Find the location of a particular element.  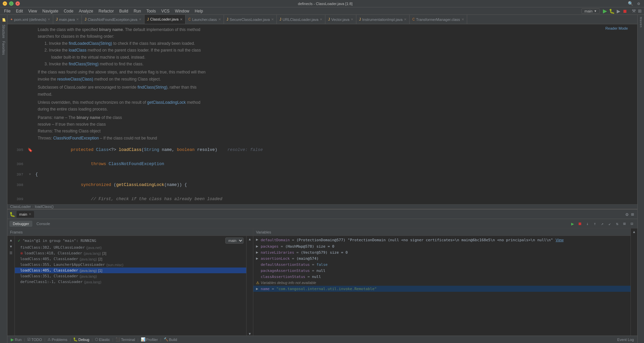

var-defaultdomain: ▶ defaultDomain = (ProtectionDomain@577)… is located at coordinates (442, 240).